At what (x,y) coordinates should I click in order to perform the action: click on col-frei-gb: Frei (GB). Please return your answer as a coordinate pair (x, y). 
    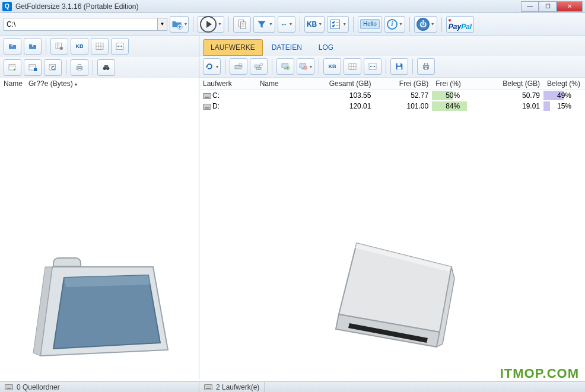
    Looking at the image, I should click on (403, 84).